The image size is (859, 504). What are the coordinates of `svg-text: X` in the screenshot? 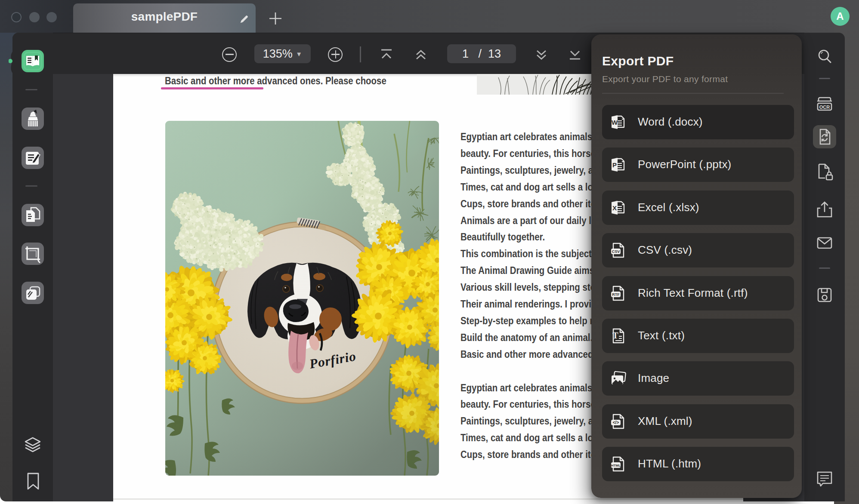 It's located at (615, 208).